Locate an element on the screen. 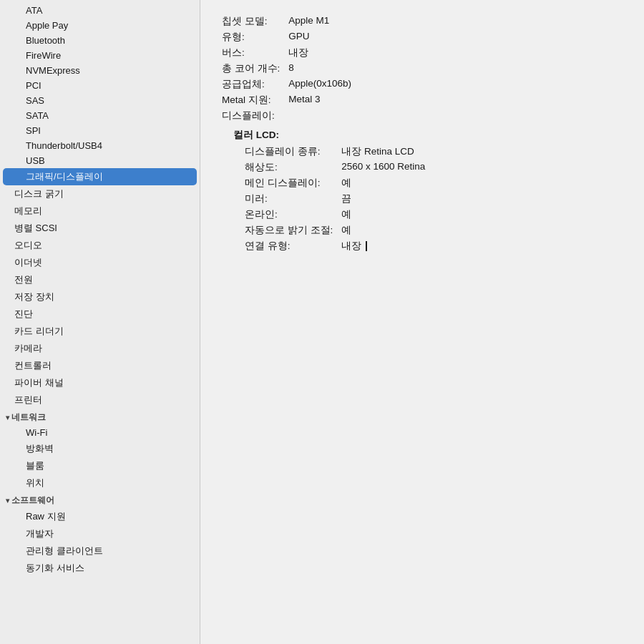 This screenshot has height=644, width=644. sidebar-item-sata: SATA is located at coordinates (100, 116).